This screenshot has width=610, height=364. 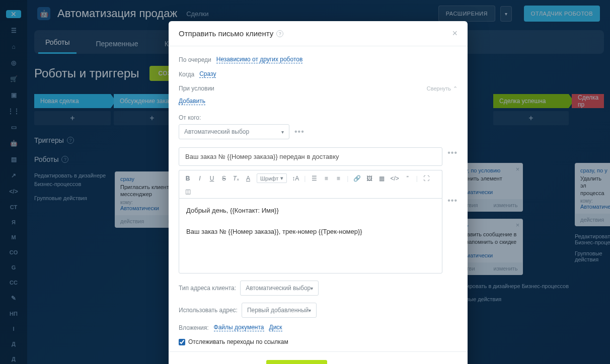 What do you see at coordinates (426, 178) in the screenshot?
I see `fullscreen-button: ⛶` at bounding box center [426, 178].